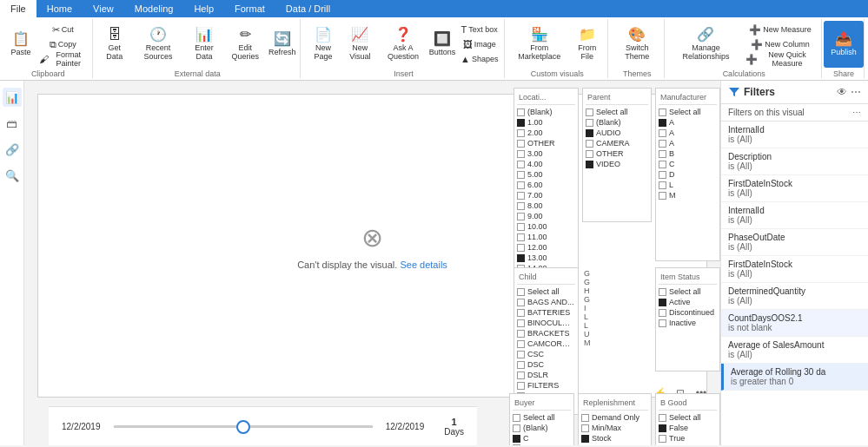  I want to click on share-label: Share, so click(844, 73).